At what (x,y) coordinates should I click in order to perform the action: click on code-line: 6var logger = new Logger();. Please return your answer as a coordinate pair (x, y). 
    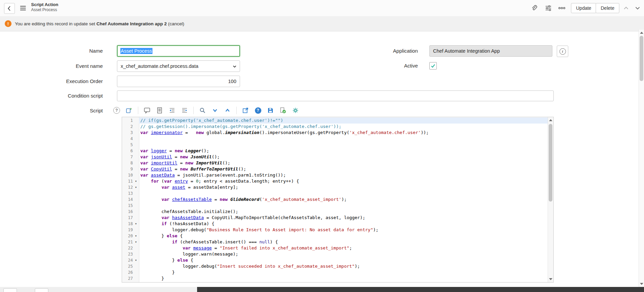
    Looking at the image, I should click on (335, 151).